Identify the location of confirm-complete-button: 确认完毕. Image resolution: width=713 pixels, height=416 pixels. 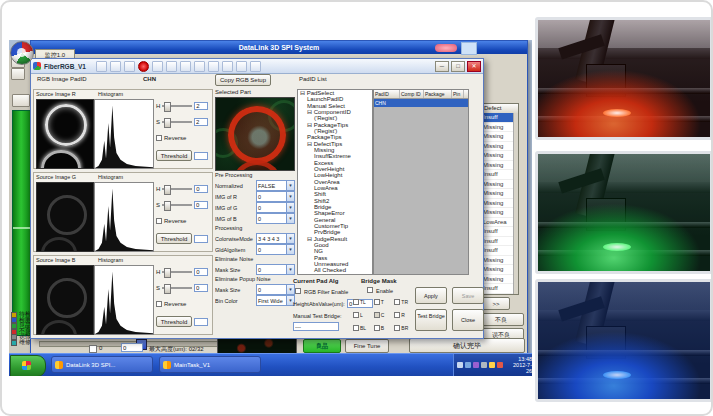
(467, 346).